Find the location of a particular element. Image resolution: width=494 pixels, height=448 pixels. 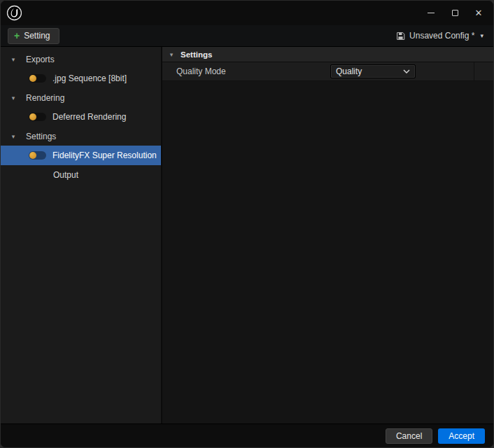

plus-icon: + is located at coordinates (17, 36).